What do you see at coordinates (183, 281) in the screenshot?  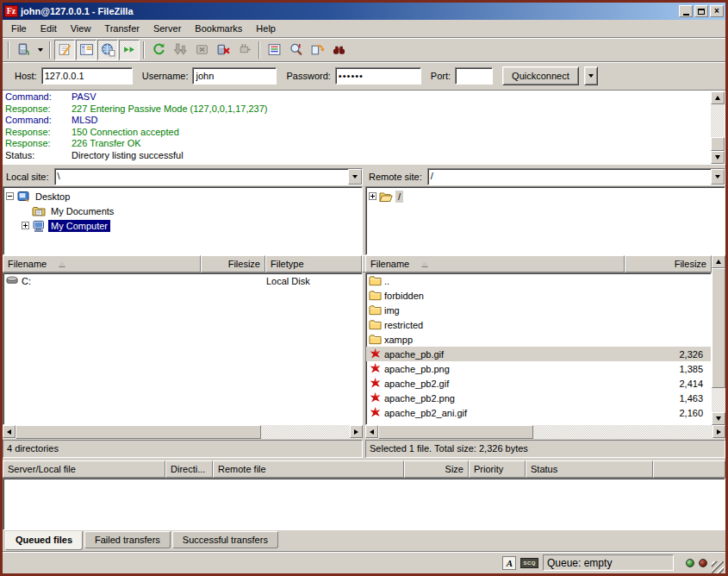 I see `file-row-c-drive: C: Local Disk` at bounding box center [183, 281].